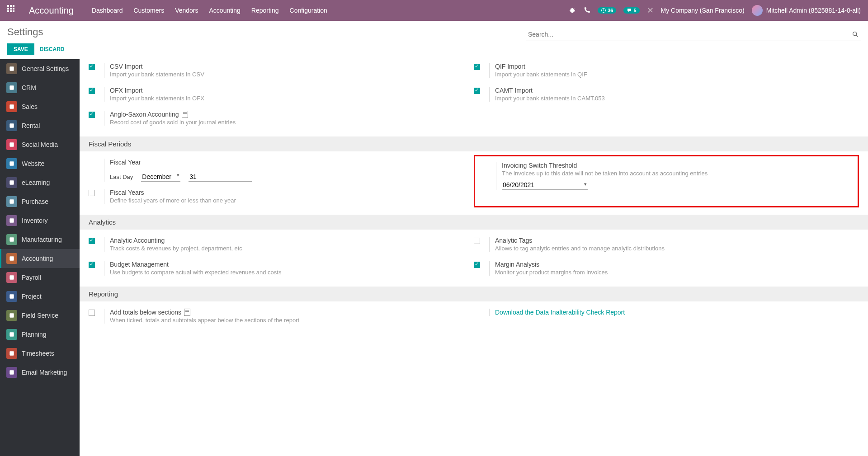  I want to click on sidebar-item-email-marketing: Email Marketing, so click(40, 372).